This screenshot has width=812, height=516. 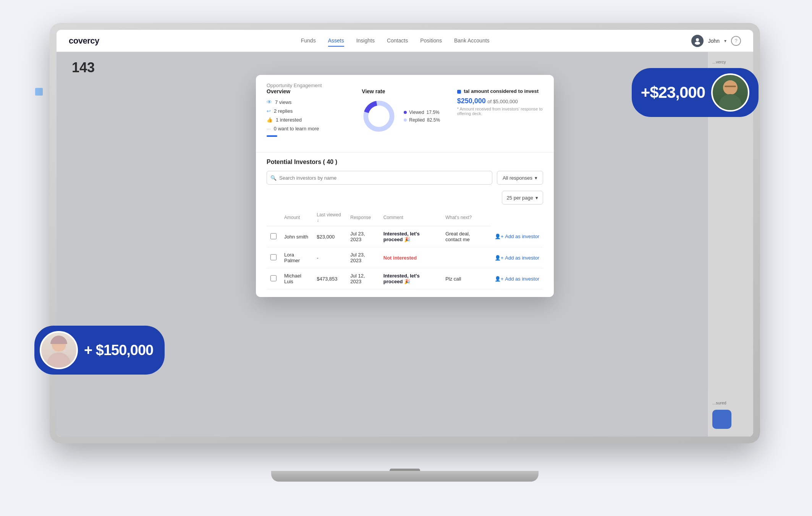 I want to click on modal-body: Potential Investors ( 40 ) 🔍, so click(x=405, y=228).